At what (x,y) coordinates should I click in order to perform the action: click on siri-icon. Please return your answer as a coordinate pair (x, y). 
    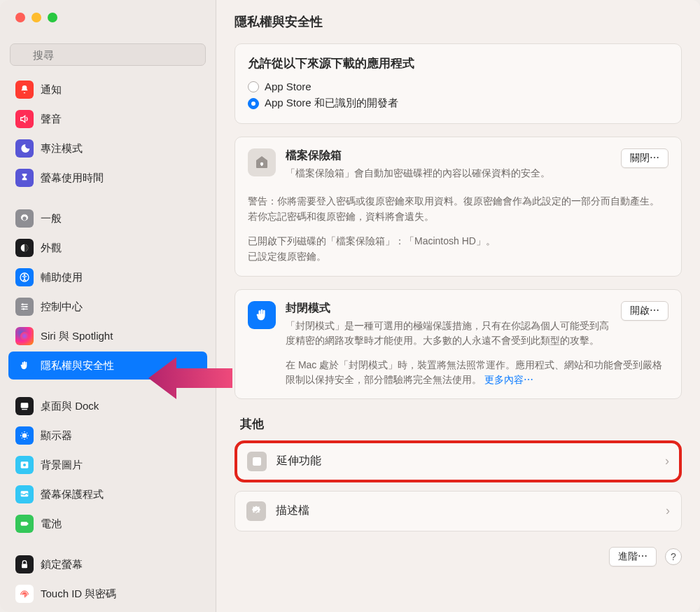
    Looking at the image, I should click on (24, 336).